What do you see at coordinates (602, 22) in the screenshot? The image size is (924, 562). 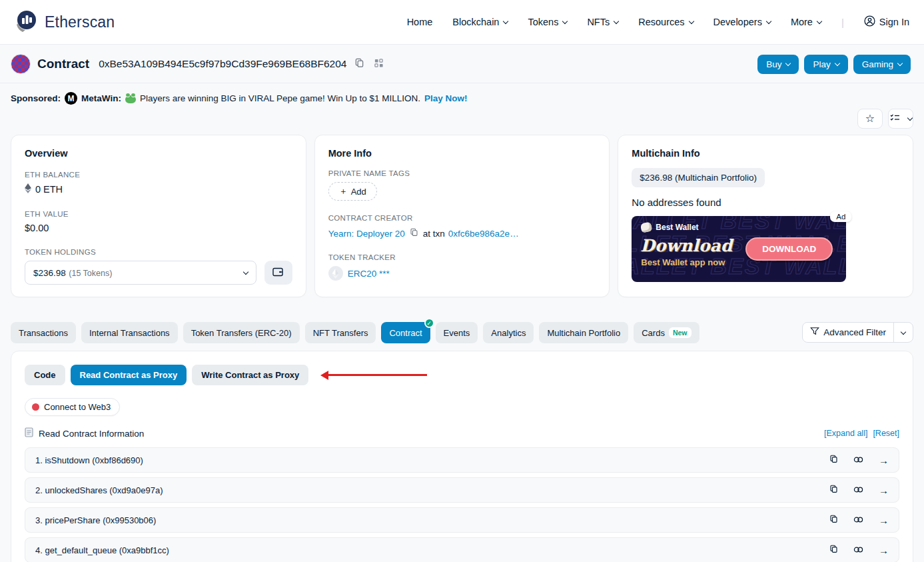 I see `nav-item-nfts: NFTs` at bounding box center [602, 22].